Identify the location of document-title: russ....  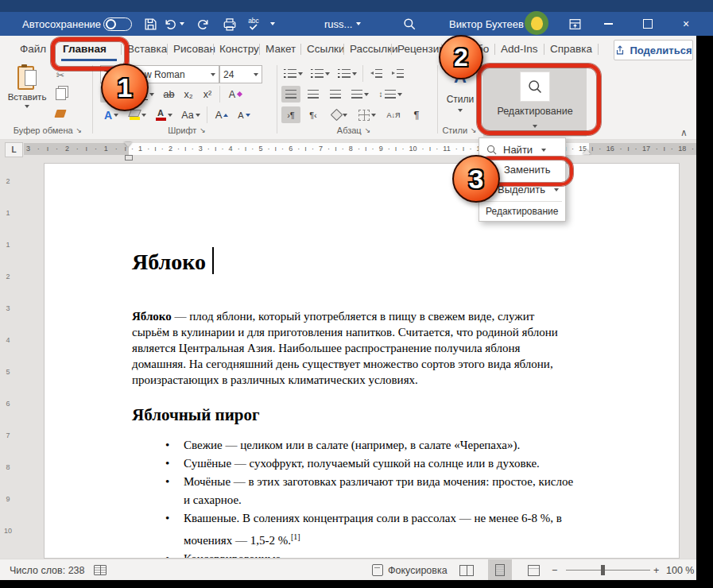
(343, 24).